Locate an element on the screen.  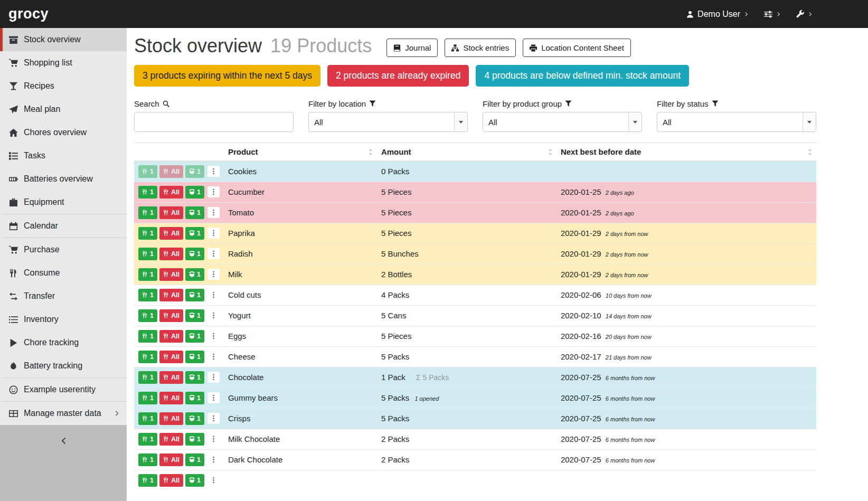
sidebar-item-calendar: Calendar is located at coordinates (63, 226).